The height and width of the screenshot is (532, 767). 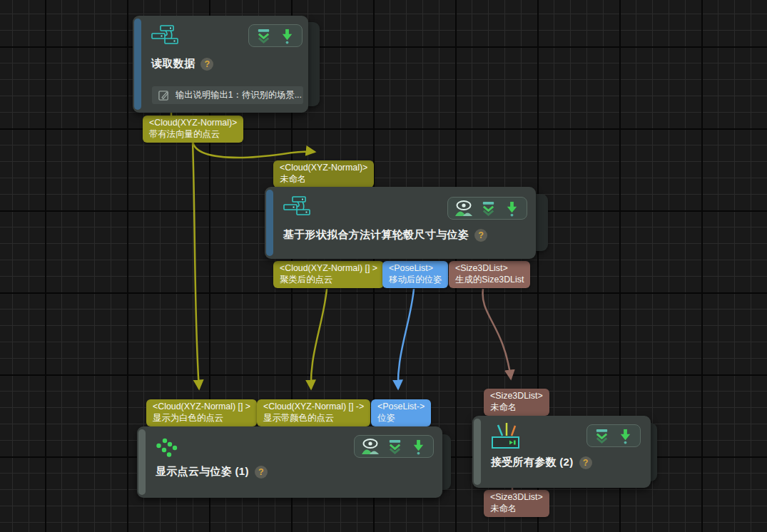 I want to click on port-type: <PoseList>, so click(x=415, y=269).